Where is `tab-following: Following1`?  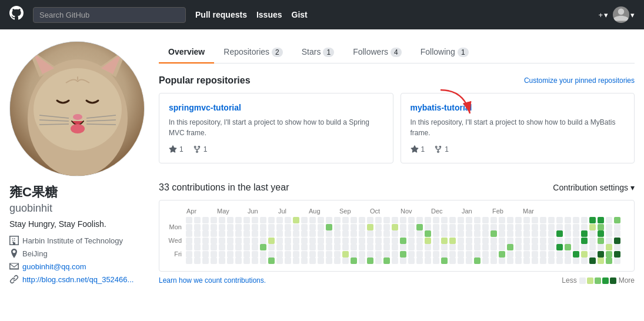
tab-following: Following1 is located at coordinates (445, 52).